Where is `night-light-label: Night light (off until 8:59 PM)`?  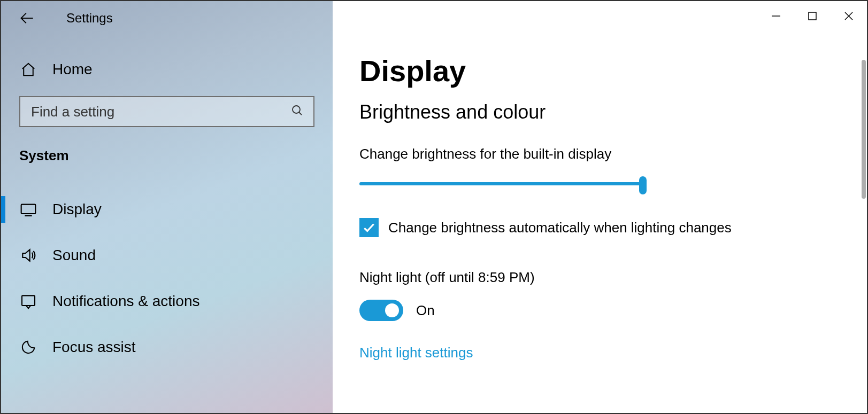 night-light-label: Night light (off until 8:59 PM) is located at coordinates (600, 278).